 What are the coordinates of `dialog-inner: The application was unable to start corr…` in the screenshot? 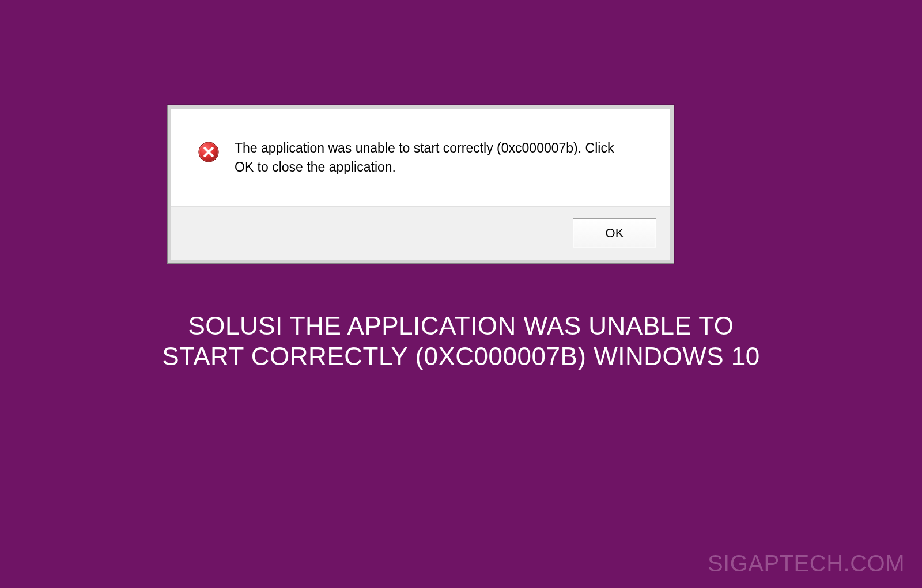 It's located at (421, 184).